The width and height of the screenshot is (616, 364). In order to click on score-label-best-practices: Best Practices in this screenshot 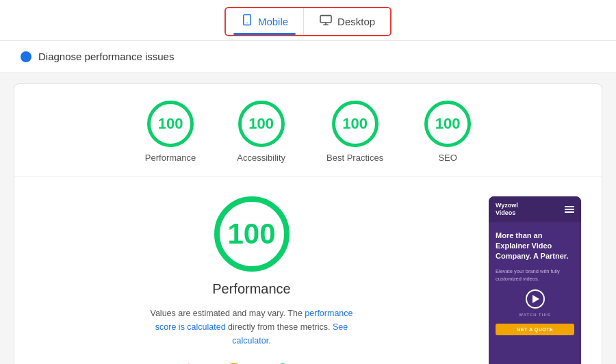, I will do `click(355, 157)`.